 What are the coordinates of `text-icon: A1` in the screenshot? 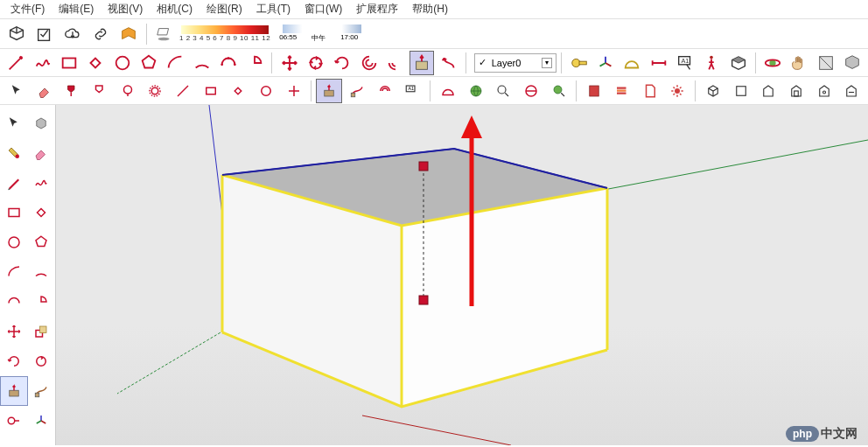 It's located at (685, 63).